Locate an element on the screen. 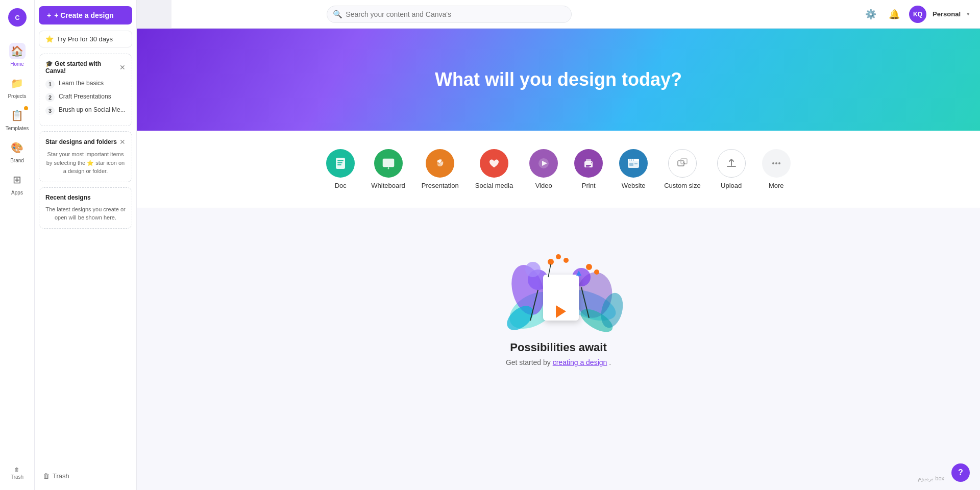 The height and width of the screenshot is (490, 980). website-icon is located at coordinates (633, 163).